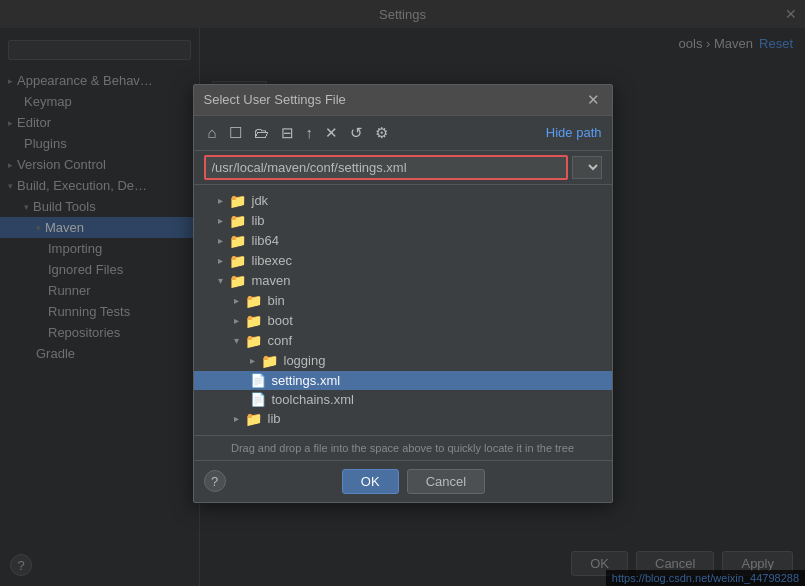  I want to click on collapse-button: ⊟, so click(288, 133).